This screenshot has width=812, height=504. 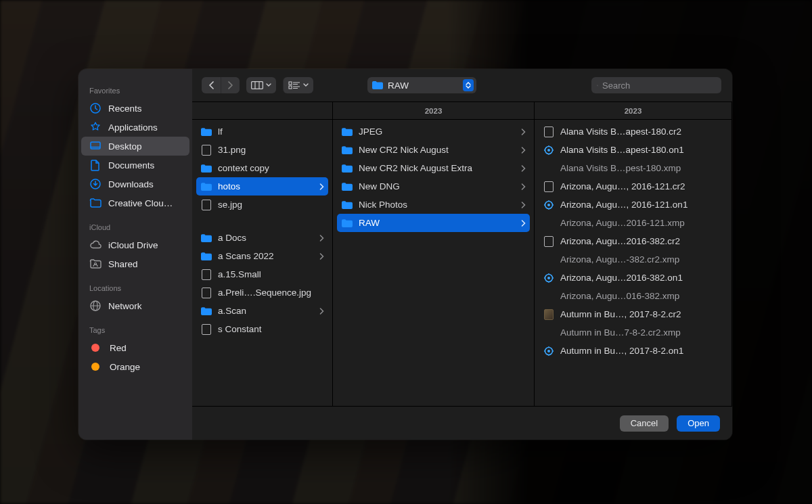 What do you see at coordinates (437, 150) in the screenshot?
I see `file-name: New CR2 Nick August` at bounding box center [437, 150].